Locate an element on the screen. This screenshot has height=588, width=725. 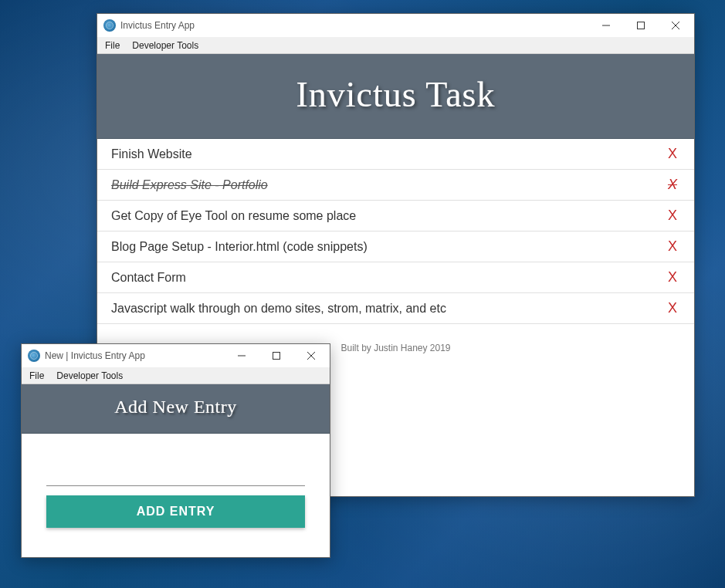
task-row: Blog Page Setup - Interior.html (code sn… is located at coordinates (395, 247).